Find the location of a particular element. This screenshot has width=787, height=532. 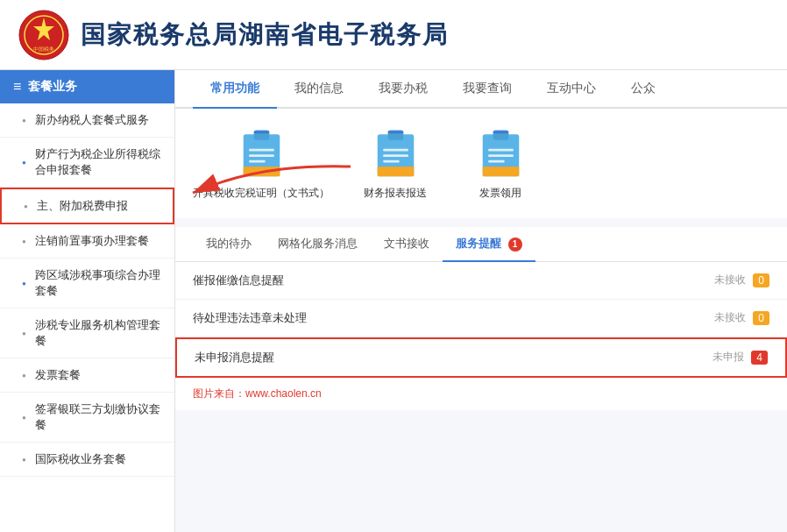

clipboard-icon is located at coordinates (261, 153).